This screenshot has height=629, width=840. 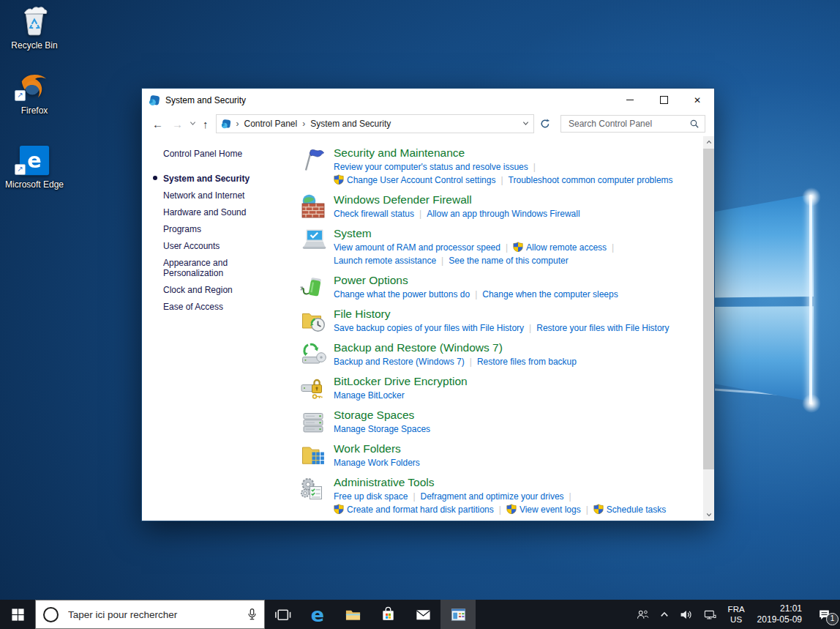 What do you see at coordinates (388, 614) in the screenshot?
I see `taskbar-app-microsoft-store` at bounding box center [388, 614].